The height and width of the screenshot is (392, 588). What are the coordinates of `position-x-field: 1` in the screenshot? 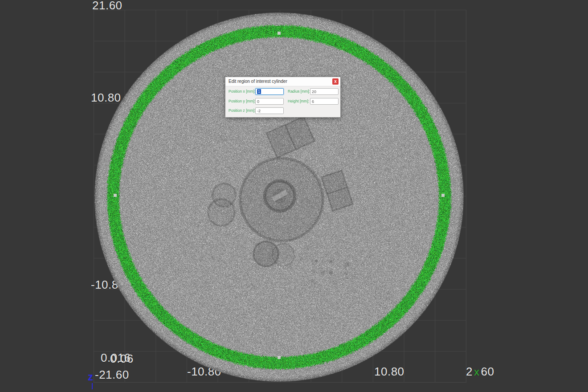 It's located at (270, 92).